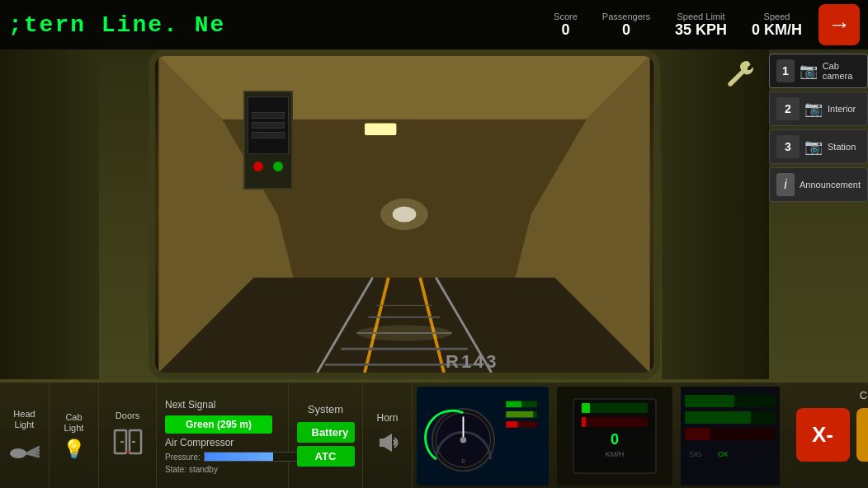  What do you see at coordinates (788, 109) in the screenshot?
I see `cam2-number: 2` at bounding box center [788, 109].